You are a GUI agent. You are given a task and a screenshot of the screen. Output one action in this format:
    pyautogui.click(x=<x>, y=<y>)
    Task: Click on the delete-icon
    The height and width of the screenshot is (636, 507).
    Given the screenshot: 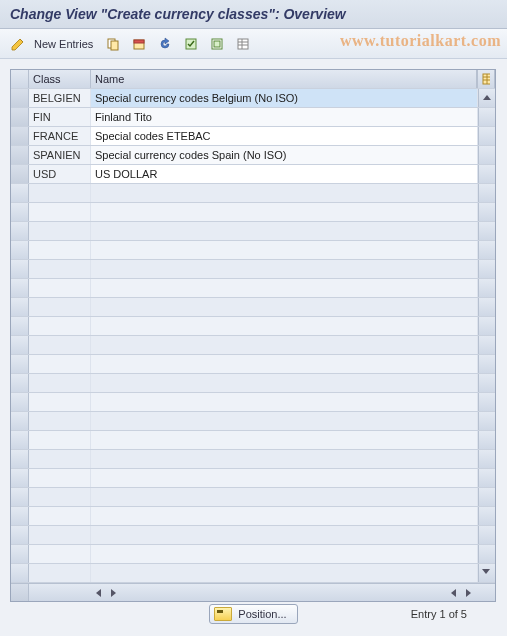 What is the action you would take?
    pyautogui.click(x=139, y=44)
    